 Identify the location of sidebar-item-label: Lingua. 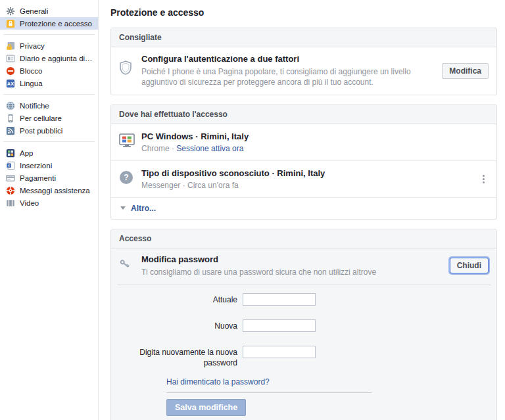
(32, 83).